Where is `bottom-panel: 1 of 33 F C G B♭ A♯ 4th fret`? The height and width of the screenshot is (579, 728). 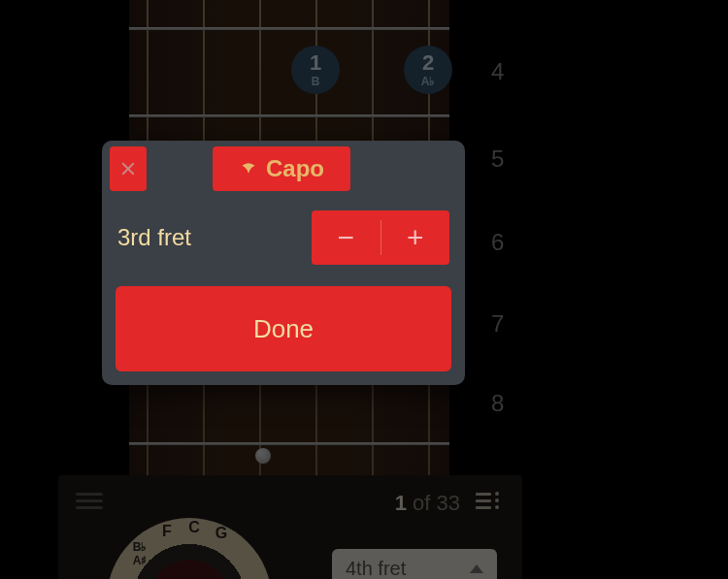 bottom-panel: 1 of 33 F C G B♭ A♯ 4th fret is located at coordinates (290, 528).